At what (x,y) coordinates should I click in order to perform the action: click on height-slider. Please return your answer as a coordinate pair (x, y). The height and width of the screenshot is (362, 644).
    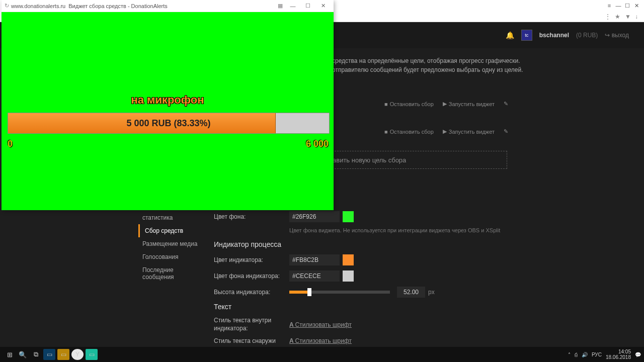
    Looking at the image, I should click on (340, 292).